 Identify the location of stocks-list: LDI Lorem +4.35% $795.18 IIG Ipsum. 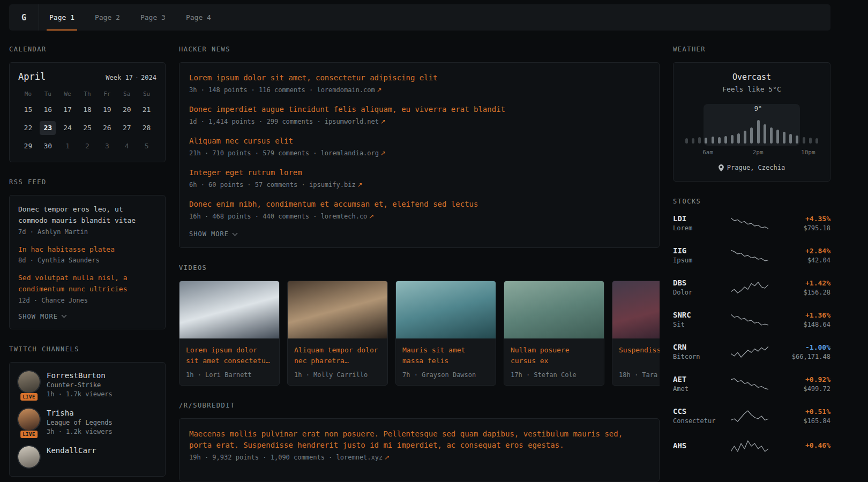
(752, 334).